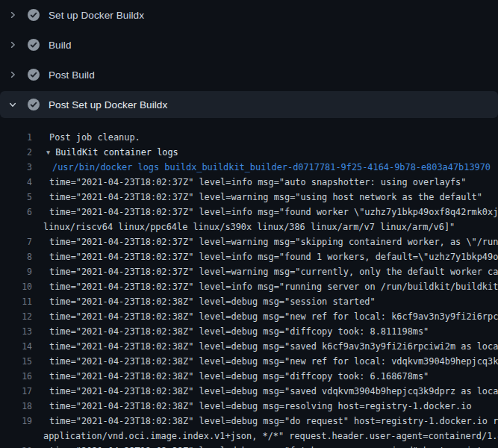  What do you see at coordinates (249, 182) in the screenshot?
I see `log-line: 4time="2021-04-23T18:02:37Z" level=info …` at bounding box center [249, 182].